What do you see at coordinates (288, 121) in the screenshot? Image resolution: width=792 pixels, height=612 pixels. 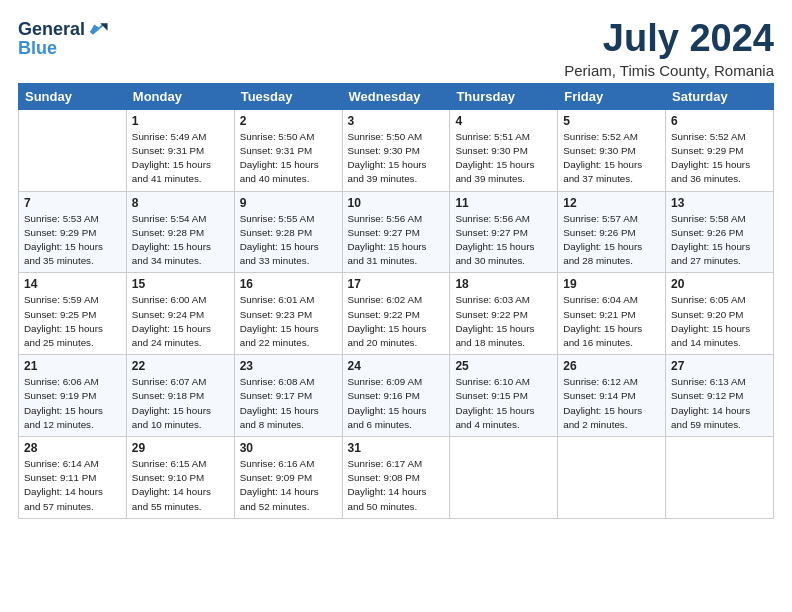 I see `day-number: 2` at bounding box center [288, 121].